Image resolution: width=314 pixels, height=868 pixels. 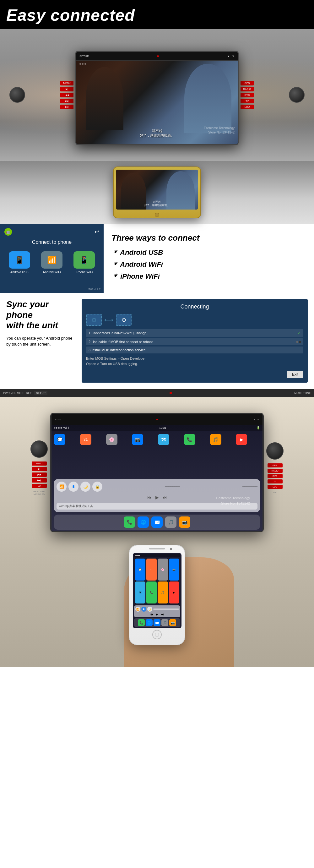 What do you see at coordinates (143, 522) in the screenshot?
I see `dock-safari: 🌐` at bounding box center [143, 522].